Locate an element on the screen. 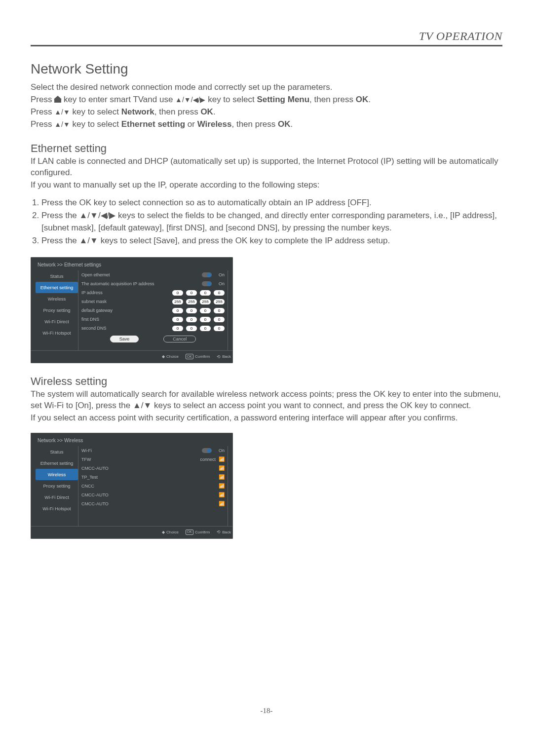 This screenshot has height=756, width=533. row-label: The automatic acquisition IP address is located at coordinates (142, 284).